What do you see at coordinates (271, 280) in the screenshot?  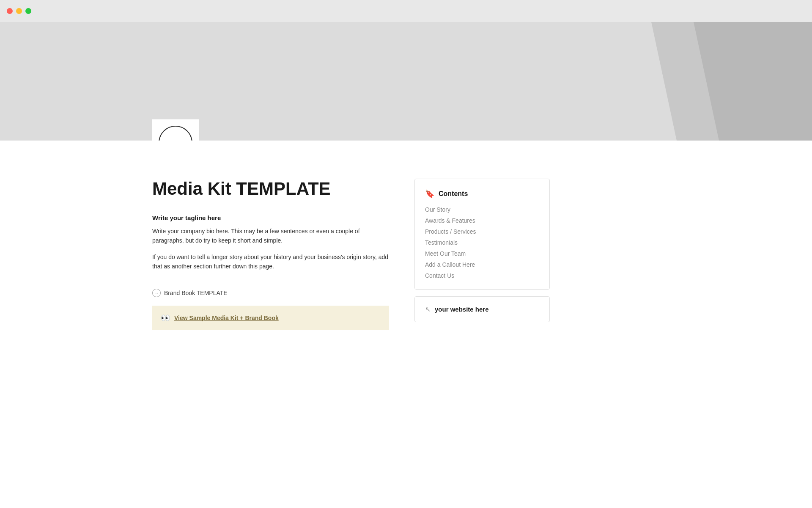 I see `divider` at bounding box center [271, 280].